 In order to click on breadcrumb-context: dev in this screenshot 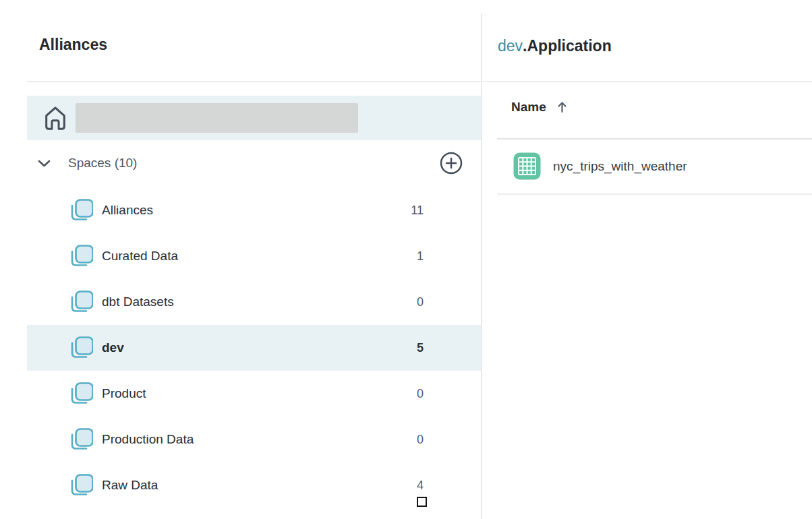, I will do `click(510, 46)`.